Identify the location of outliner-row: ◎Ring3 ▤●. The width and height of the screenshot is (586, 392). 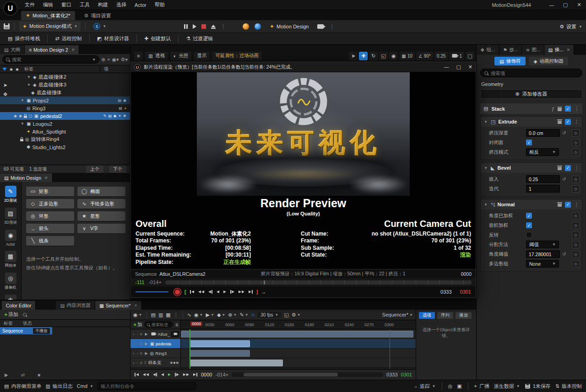
(65, 108).